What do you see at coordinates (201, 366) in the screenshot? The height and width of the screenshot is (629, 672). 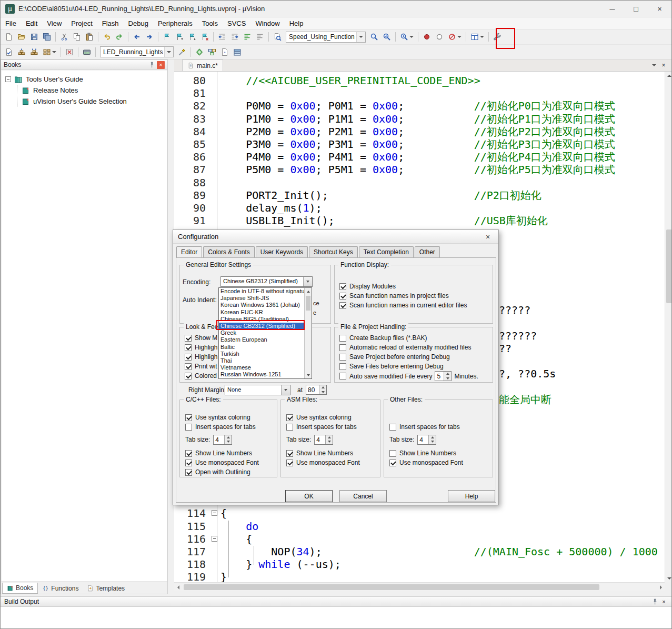 I see `checkbox-print-wit: Print wit` at bounding box center [201, 366].